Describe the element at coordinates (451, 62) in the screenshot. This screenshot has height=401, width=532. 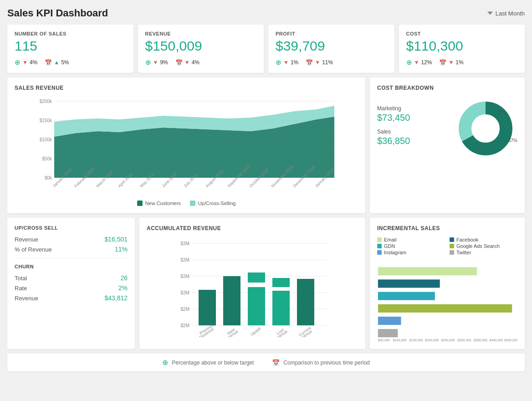
I see `kpi-metric-cal-3: 📅 ▼ 1%` at that location.